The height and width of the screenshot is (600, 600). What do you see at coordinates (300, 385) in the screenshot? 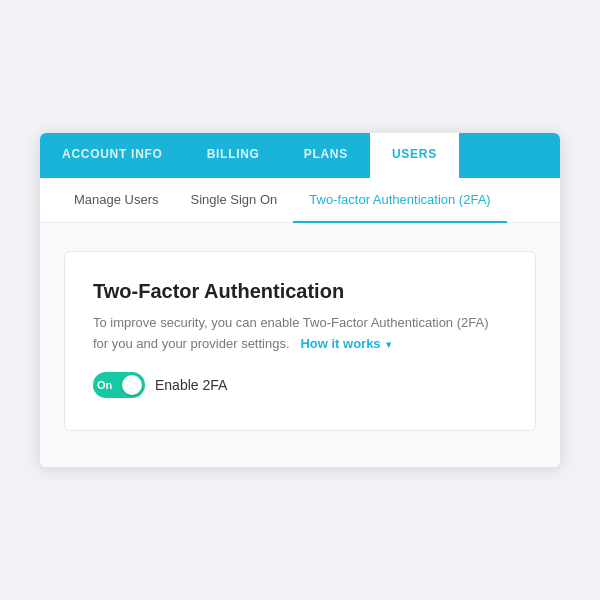
I see `enable-2fa-row: On Enable 2FA` at bounding box center [300, 385].